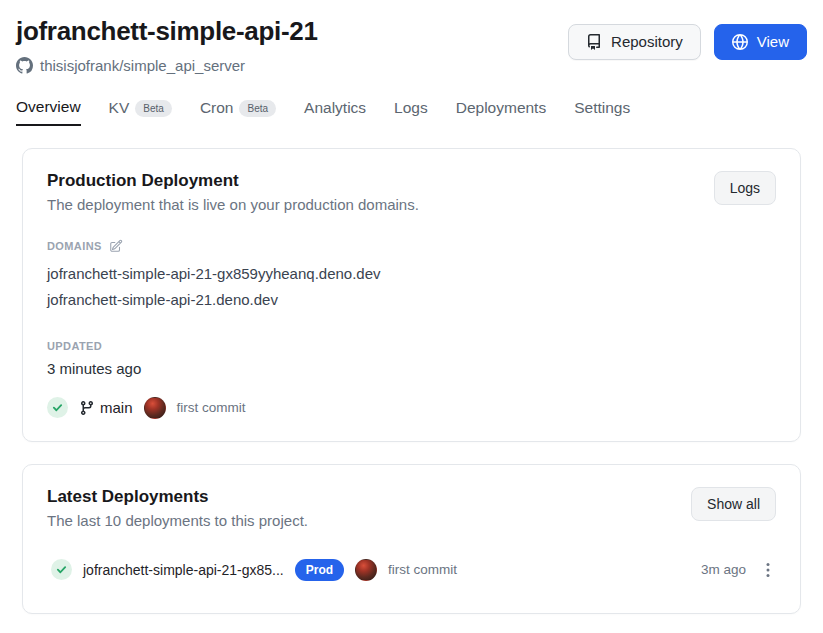 This screenshot has width=823, height=633. Describe the element at coordinates (48, 107) in the screenshot. I see `tab-label: Overview` at that location.